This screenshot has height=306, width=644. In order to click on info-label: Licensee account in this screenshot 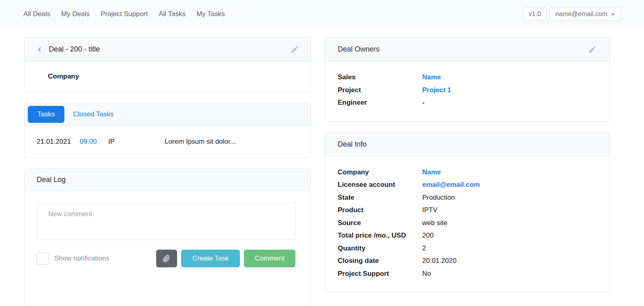, I will do `click(380, 185)`.